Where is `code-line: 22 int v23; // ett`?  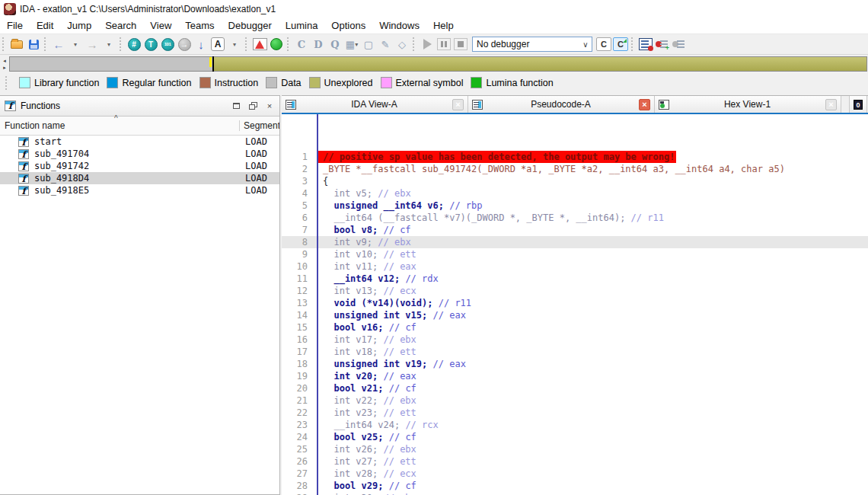
code-line: 22 int v23; // ett is located at coordinates (575, 413).